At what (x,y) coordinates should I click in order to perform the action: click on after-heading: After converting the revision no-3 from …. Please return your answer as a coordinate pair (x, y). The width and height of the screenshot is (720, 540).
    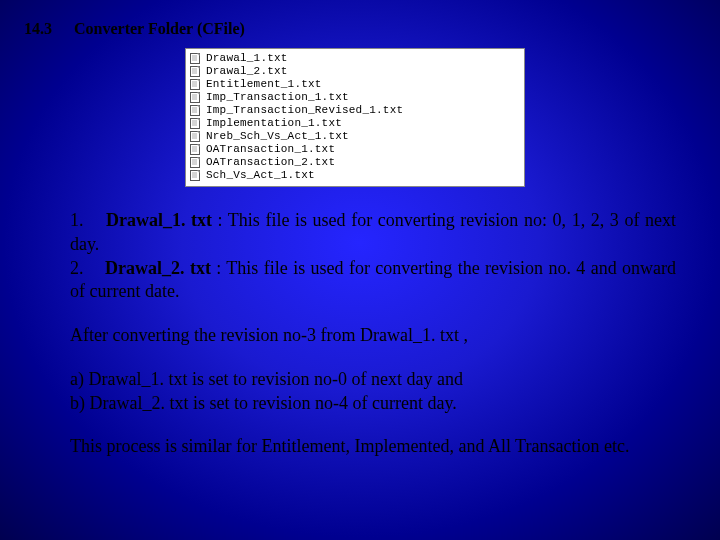
    Looking at the image, I should click on (373, 336).